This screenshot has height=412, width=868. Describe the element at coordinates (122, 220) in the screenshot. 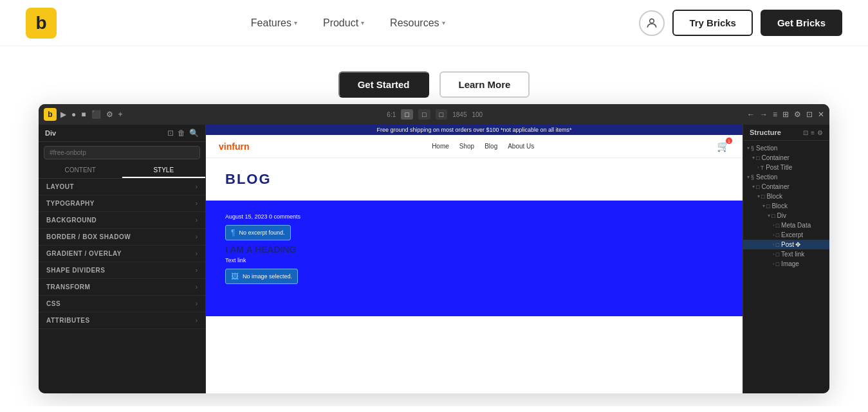

I see `section-background: BACKGROUND ›` at that location.